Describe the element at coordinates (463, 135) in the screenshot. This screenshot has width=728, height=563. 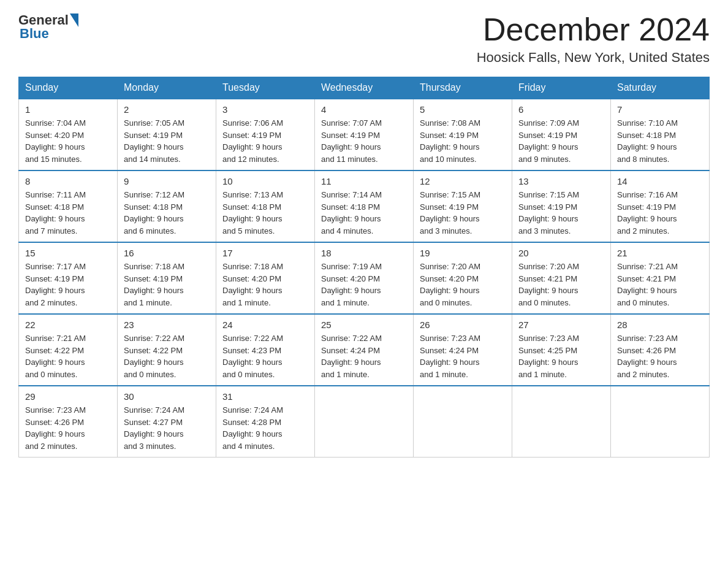
I see `calendar-cell: 5 Sunrise: 7:08 AMSunset: 4:19 PMDayligh…` at that location.